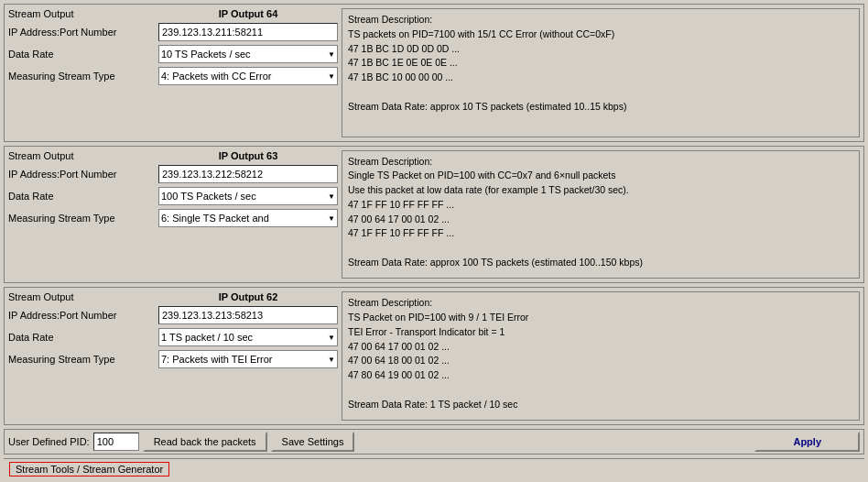 Image resolution: width=868 pixels, height=482 pixels. I want to click on mst-select-wrap-1: 4: Packets with CC Error6: Single TS Pac…, so click(248, 76).